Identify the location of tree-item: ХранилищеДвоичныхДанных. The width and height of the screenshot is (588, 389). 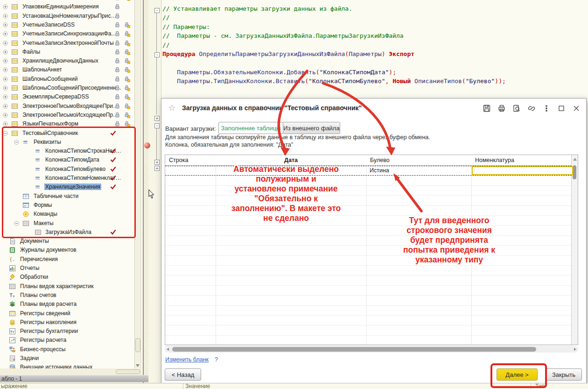
(67, 61).